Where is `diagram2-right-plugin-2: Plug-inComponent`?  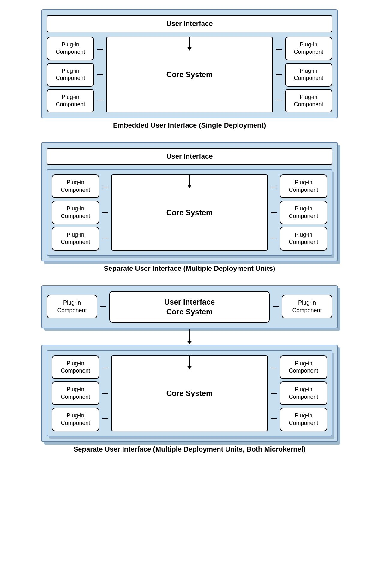 diagram2-right-plugin-2: Plug-inComponent is located at coordinates (304, 212).